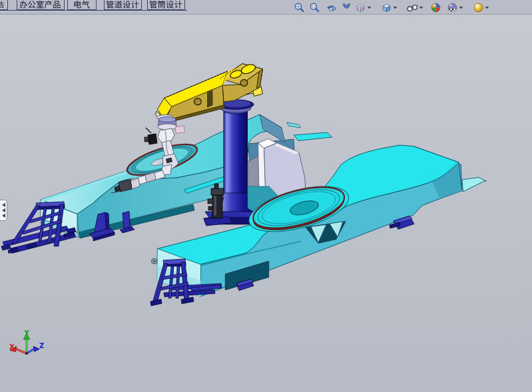 Image resolution: width=532 pixels, height=392 pixels. What do you see at coordinates (364, 8) in the screenshot?
I see `view-orientation-button` at bounding box center [364, 8].